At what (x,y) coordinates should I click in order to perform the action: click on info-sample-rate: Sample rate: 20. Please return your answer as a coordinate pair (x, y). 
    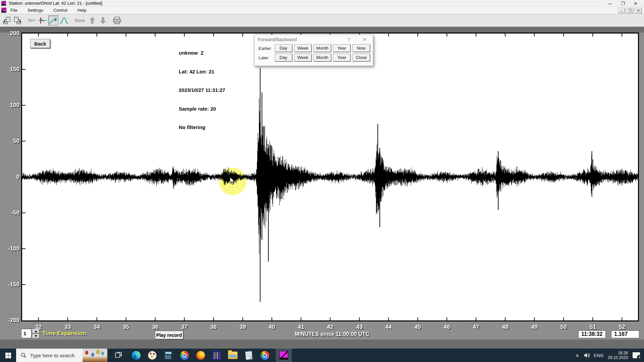
    Looking at the image, I should click on (202, 109).